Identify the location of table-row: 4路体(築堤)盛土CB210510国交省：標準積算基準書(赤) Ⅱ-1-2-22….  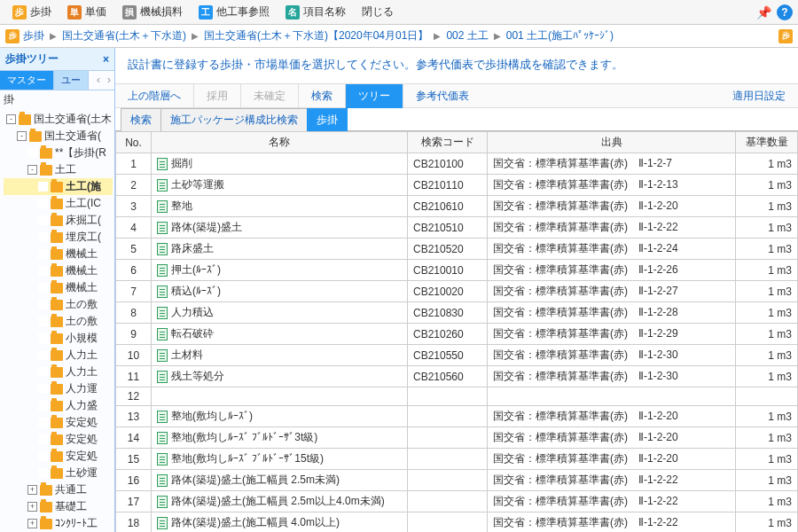
(458, 228).